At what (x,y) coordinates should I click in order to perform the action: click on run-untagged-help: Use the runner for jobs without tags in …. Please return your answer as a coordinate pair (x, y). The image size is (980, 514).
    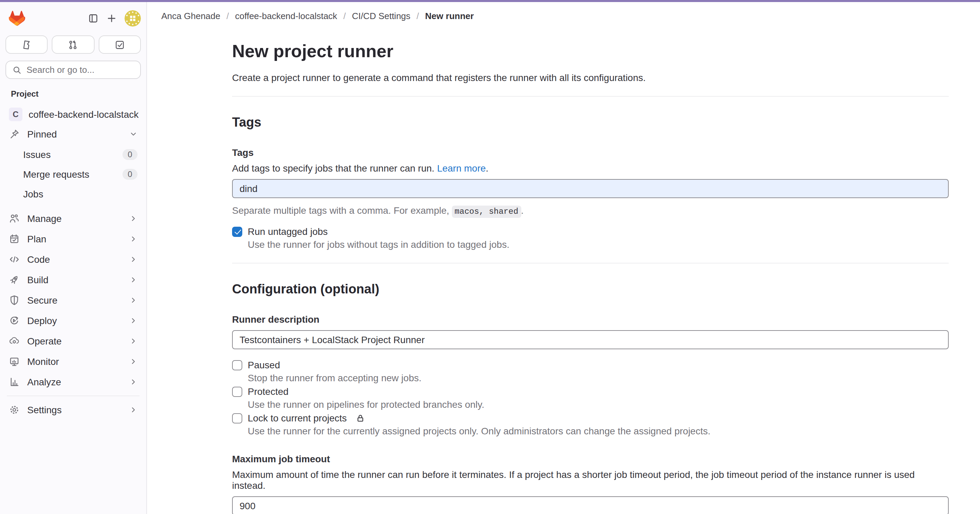
    Looking at the image, I should click on (598, 244).